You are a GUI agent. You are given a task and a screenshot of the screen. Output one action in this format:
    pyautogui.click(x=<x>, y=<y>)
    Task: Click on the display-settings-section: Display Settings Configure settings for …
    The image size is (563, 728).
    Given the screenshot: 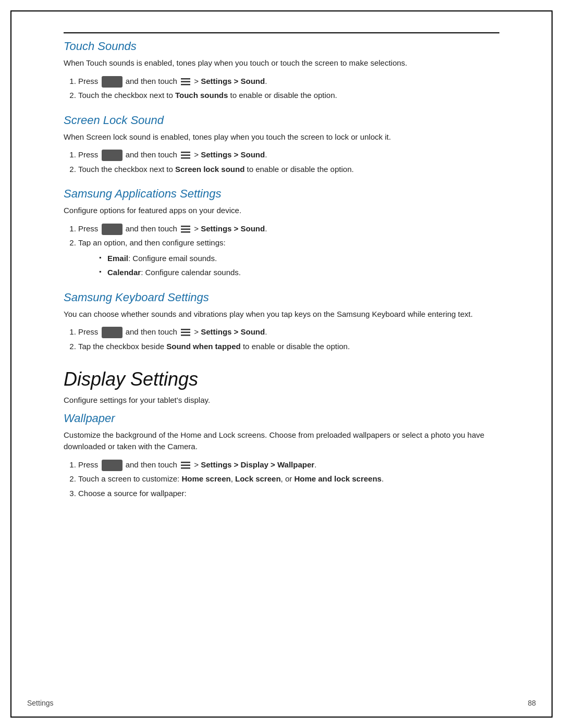 What is the action you would take?
    pyautogui.click(x=282, y=434)
    